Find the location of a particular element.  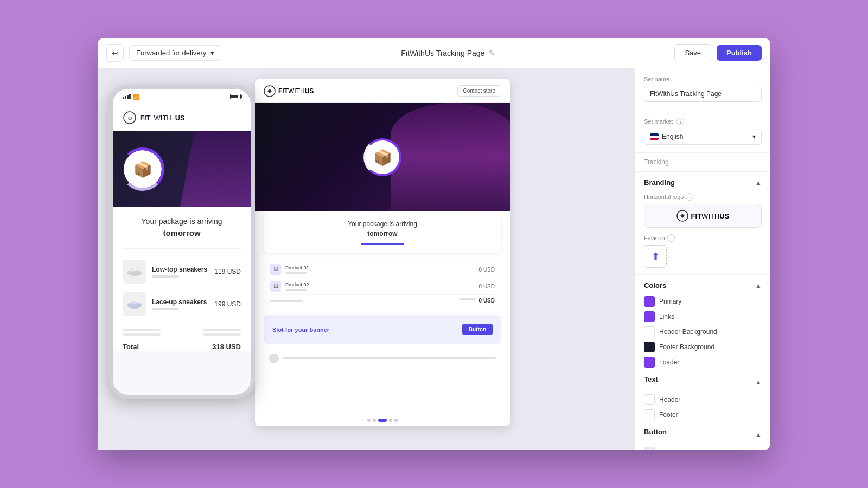

banner-button: Button is located at coordinates (477, 330).